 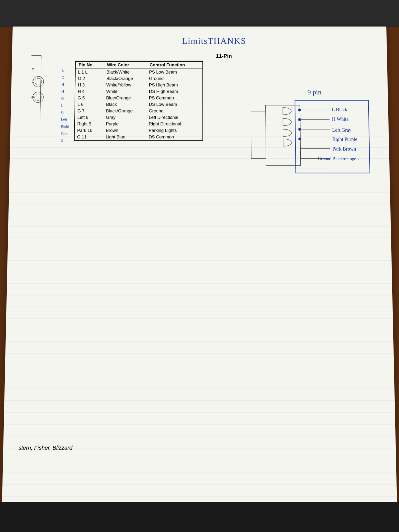 What do you see at coordinates (125, 131) in the screenshot?
I see `cell-color-9: Brown` at bounding box center [125, 131].